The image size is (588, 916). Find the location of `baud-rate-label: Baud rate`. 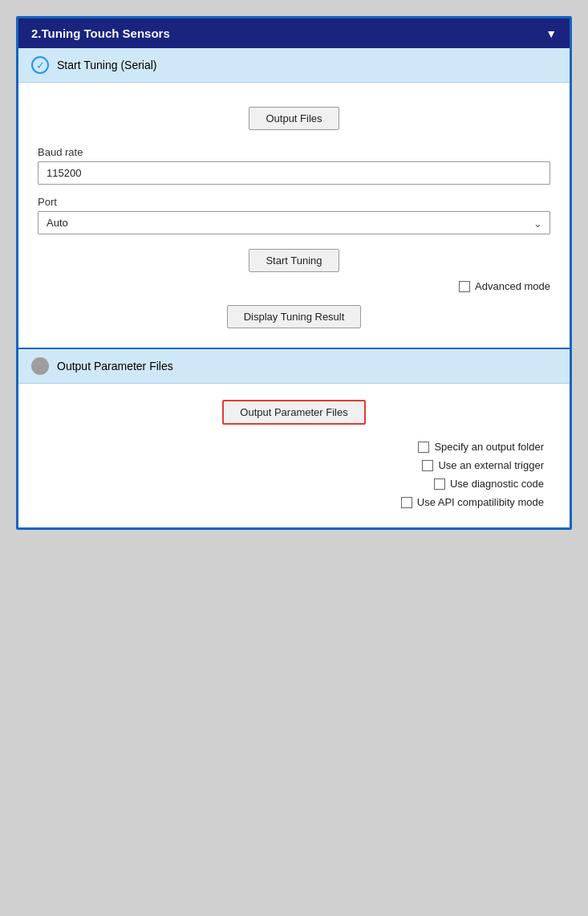

baud-rate-label: Baud rate is located at coordinates (294, 153).